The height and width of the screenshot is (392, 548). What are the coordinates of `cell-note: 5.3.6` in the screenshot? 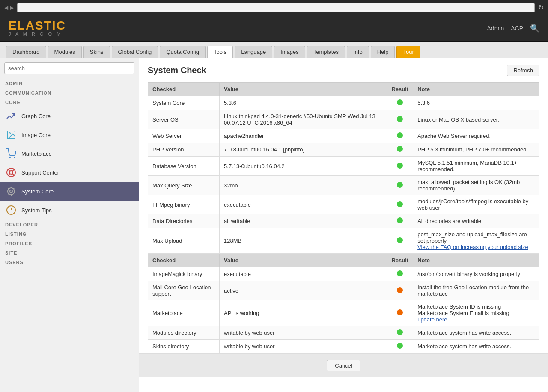 It's located at (476, 103).